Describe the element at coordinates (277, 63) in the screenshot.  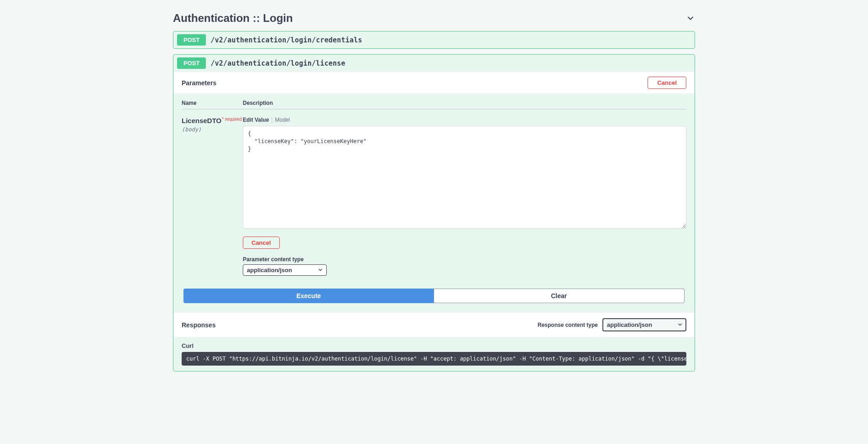
I see `endpoint-path: /v2/authentication/login/license` at that location.